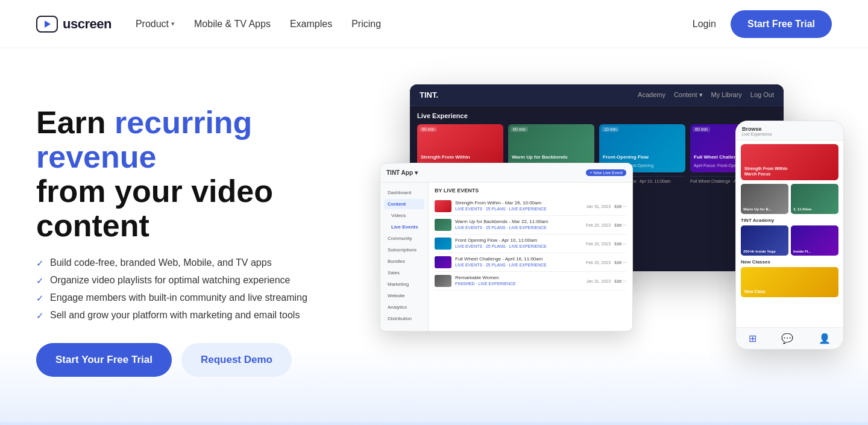 The height and width of the screenshot is (425, 868). What do you see at coordinates (530, 257) in the screenshot?
I see `admin-content: BY LIVE EVENTS Strength From Within - Ma…` at bounding box center [530, 257].